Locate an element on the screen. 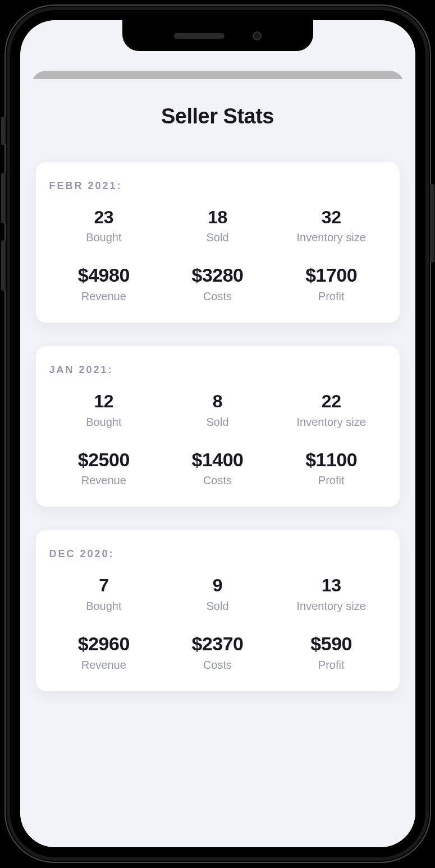  period-label: DEC 2020: is located at coordinates (218, 554).